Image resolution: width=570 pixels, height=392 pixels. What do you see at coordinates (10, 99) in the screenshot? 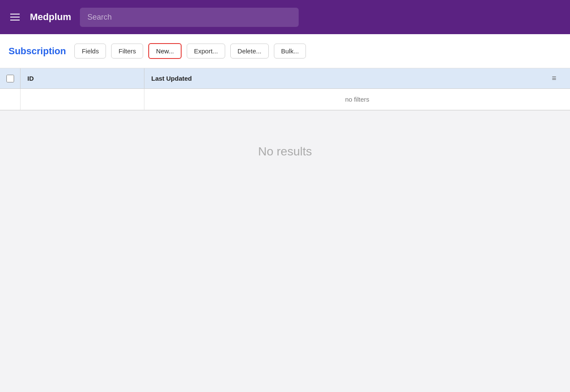
I see `row-checkbox-cell` at bounding box center [10, 99].